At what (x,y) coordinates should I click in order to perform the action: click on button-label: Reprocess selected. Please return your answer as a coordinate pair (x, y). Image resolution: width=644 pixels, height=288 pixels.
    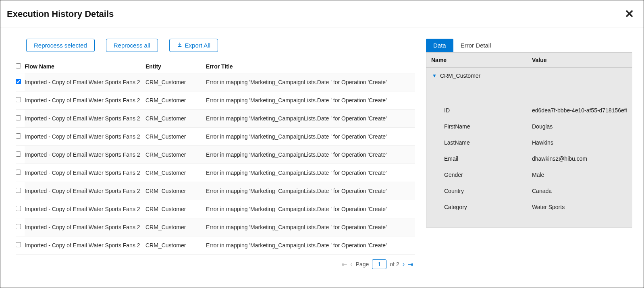
    Looking at the image, I should click on (60, 45).